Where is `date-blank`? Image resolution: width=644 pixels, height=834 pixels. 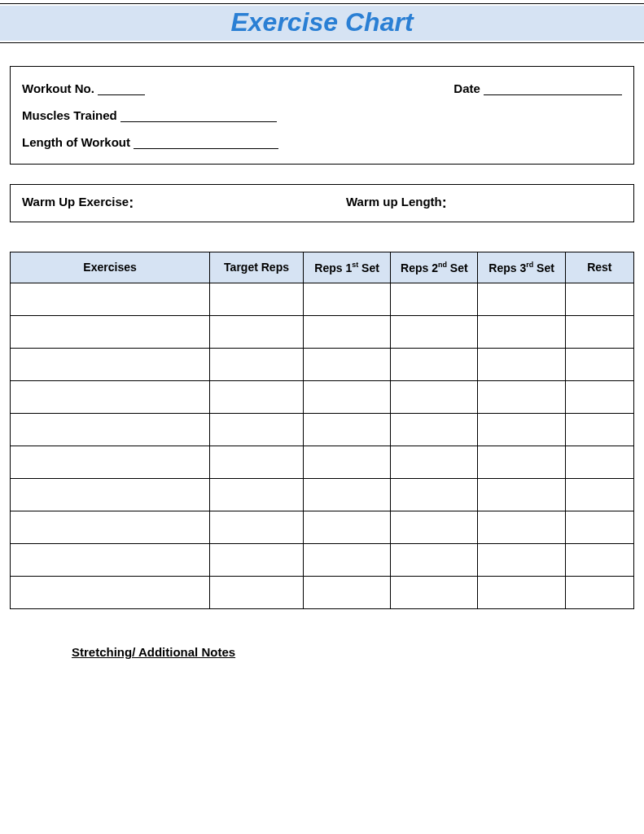
date-blank is located at coordinates (553, 90).